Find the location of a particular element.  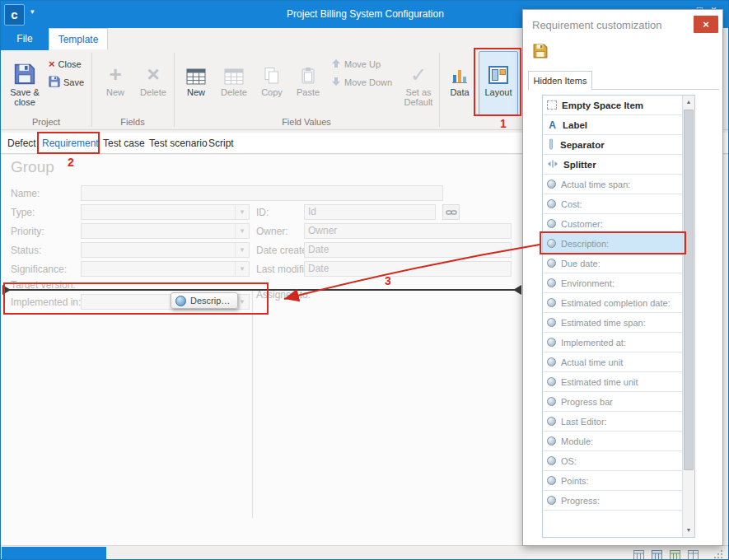

hidden-list-item: Actual time unit is located at coordinates (613, 362).